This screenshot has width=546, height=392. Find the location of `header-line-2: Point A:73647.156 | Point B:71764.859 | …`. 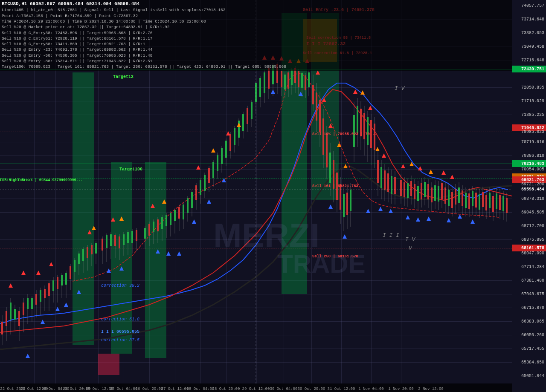

header-line-2: Point A:73647.156 | Point B:71764.859 | … is located at coordinates (256, 16).